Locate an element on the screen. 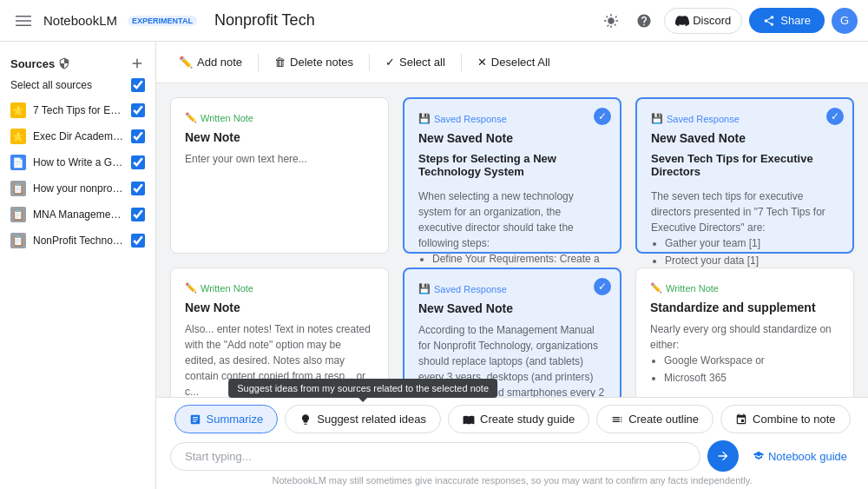 The image size is (868, 489). sidebar-item: ⭐ Exec Dir Academy 20... is located at coordinates (78, 136).